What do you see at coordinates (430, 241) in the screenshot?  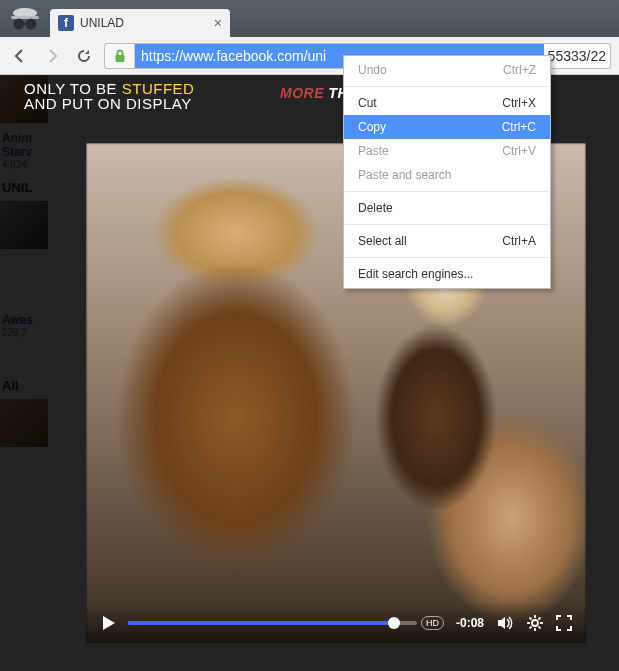 I see `menu-label: Select all` at bounding box center [430, 241].